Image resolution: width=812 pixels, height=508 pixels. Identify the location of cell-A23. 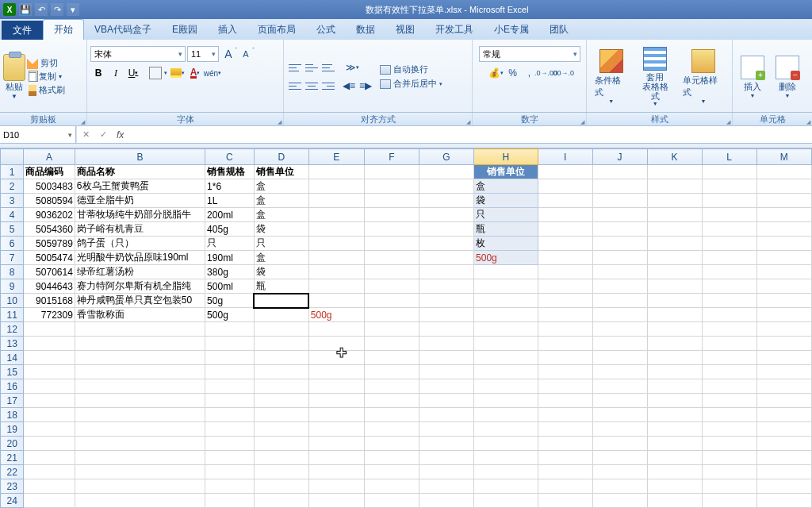
(49, 487).